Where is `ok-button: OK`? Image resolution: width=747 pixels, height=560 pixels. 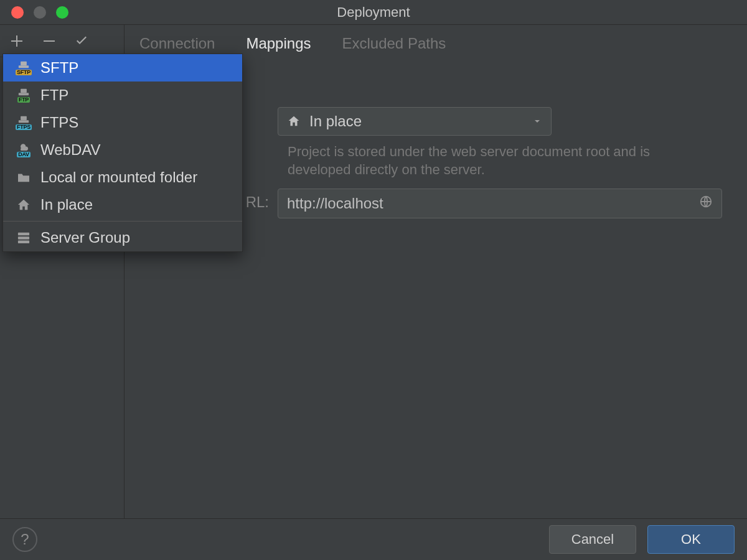
ok-button: OK is located at coordinates (691, 539).